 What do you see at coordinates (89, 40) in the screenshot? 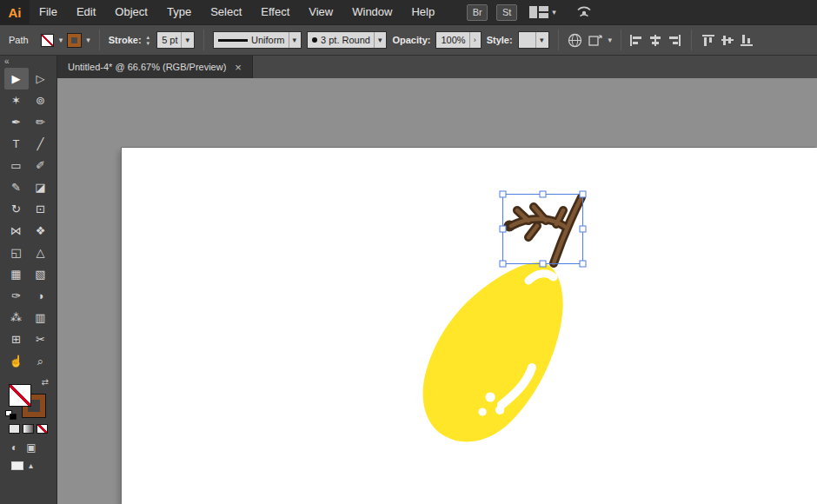
I see `stroke-caret-icon: ▾` at bounding box center [89, 40].